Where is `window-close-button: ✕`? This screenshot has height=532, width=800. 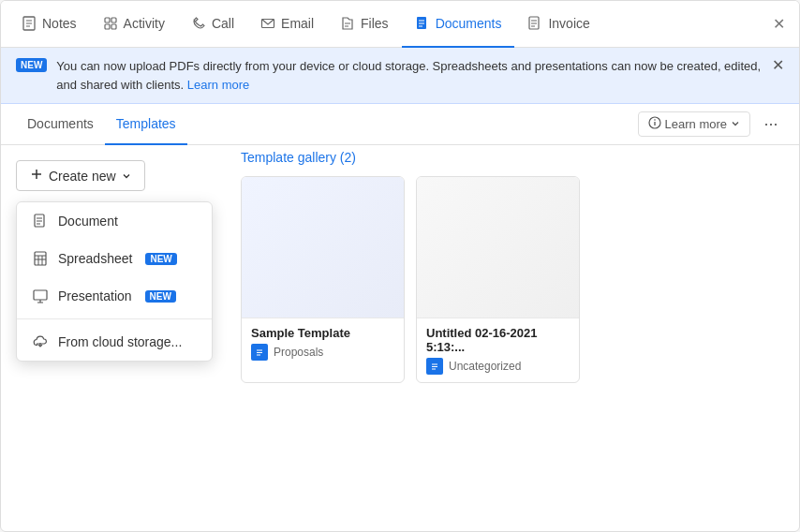 window-close-button: ✕ is located at coordinates (778, 24).